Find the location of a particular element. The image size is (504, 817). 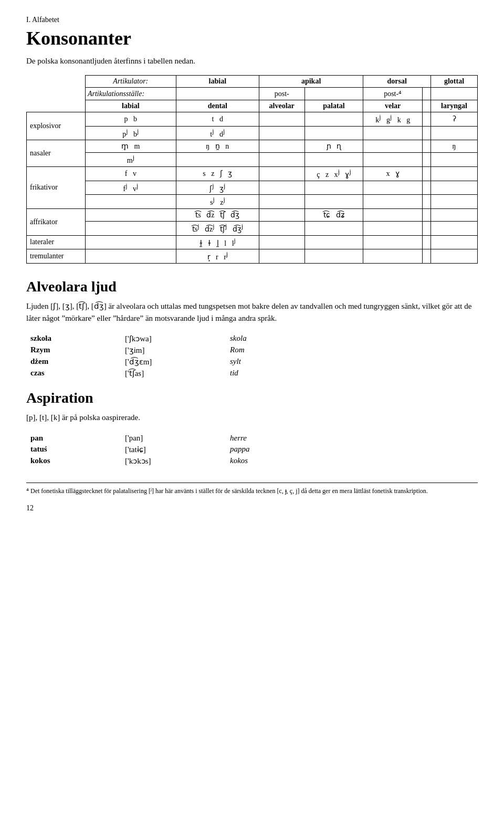

aspiration-body: [p], [t], [k] är på polska oaspirerade. is located at coordinates (252, 418).